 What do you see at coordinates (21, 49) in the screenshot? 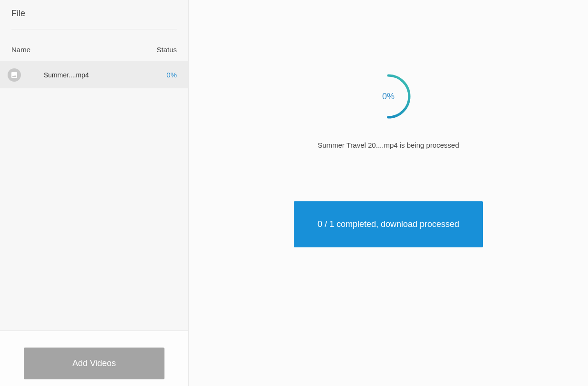
I see `column-name-label: Name` at bounding box center [21, 49].